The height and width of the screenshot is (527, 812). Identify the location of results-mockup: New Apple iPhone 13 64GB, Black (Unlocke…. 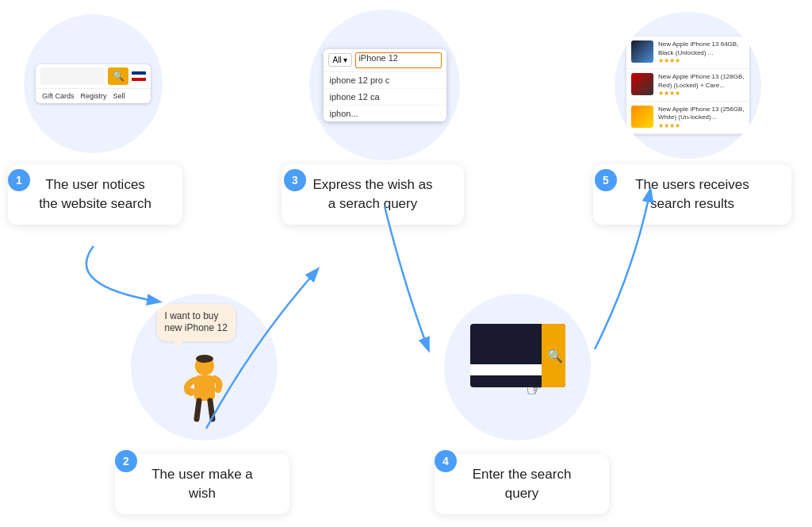
(688, 85).